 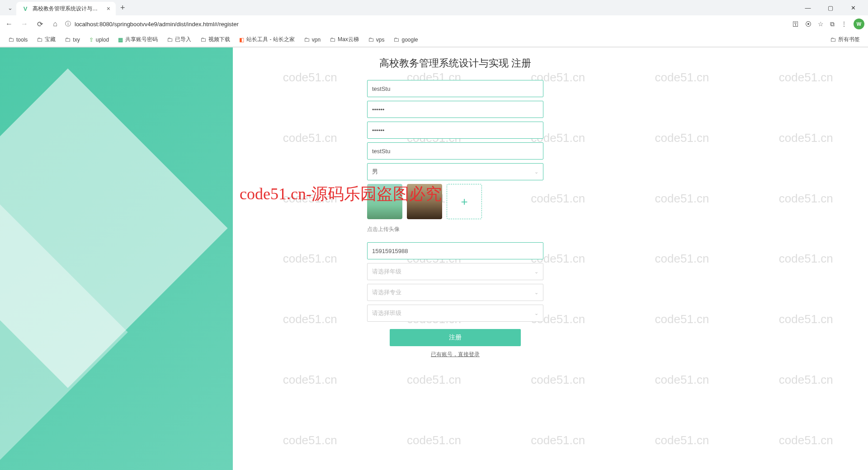 What do you see at coordinates (387, 313) in the screenshot?
I see `class-placeholder: 请选择班级` at bounding box center [387, 313].